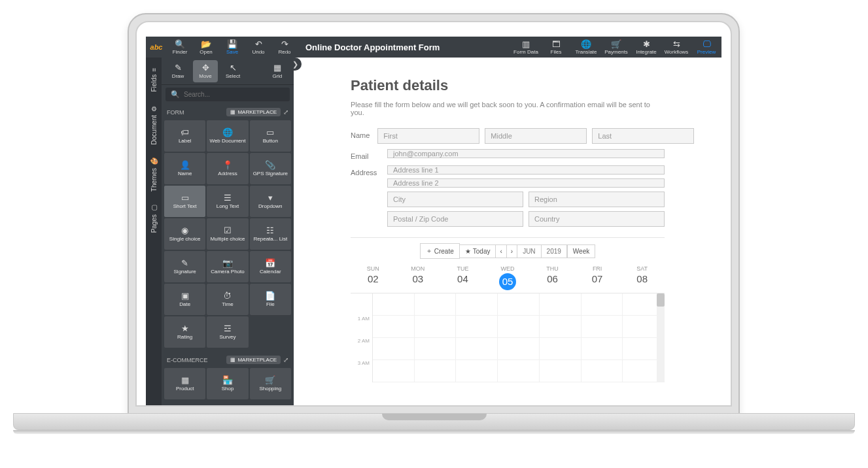  I want to click on move-tool: ✥Move, so click(205, 71).